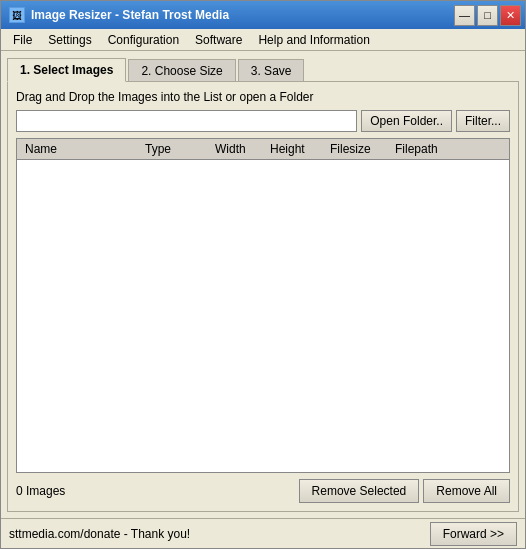 This screenshot has height=549, width=526. Describe the element at coordinates (296, 149) in the screenshot. I see `col-header-height: Height` at that location.